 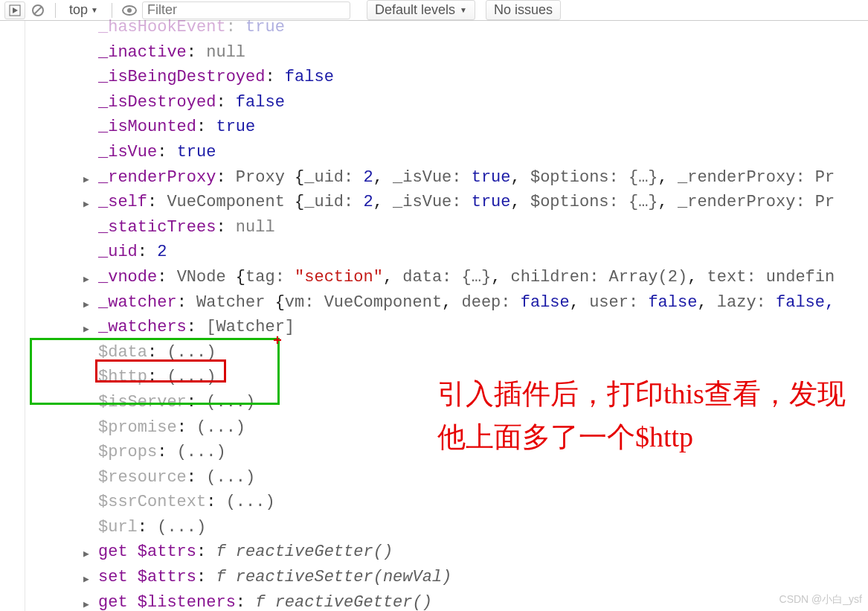 What do you see at coordinates (265, 177) in the screenshot?
I see `type-name: Proxy` at bounding box center [265, 177].